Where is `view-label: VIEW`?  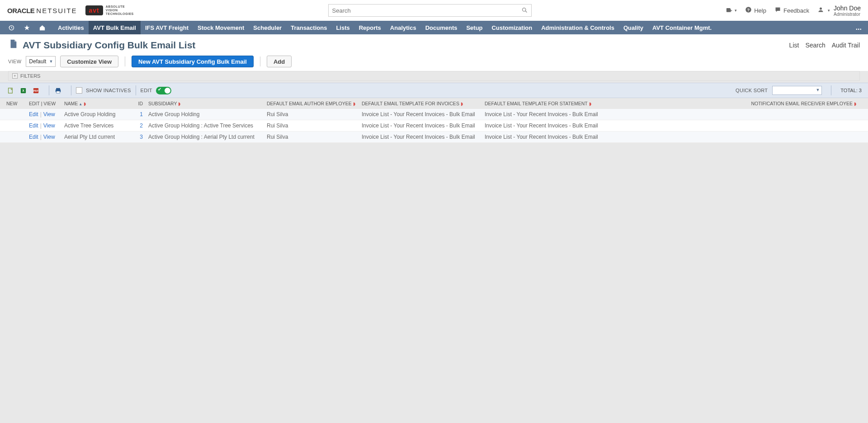 view-label: VIEW is located at coordinates (14, 61).